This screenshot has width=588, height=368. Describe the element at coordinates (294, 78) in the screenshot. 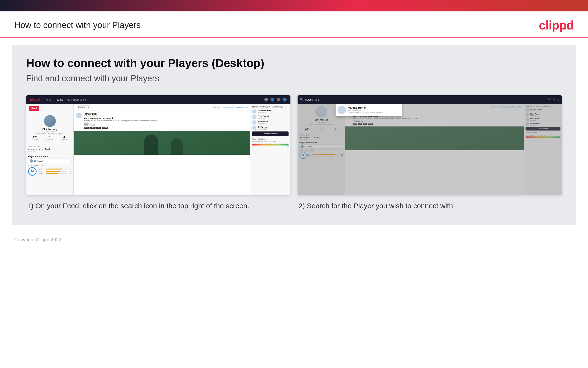

I see `main-subtitle: Find and connect with your Players` at that location.